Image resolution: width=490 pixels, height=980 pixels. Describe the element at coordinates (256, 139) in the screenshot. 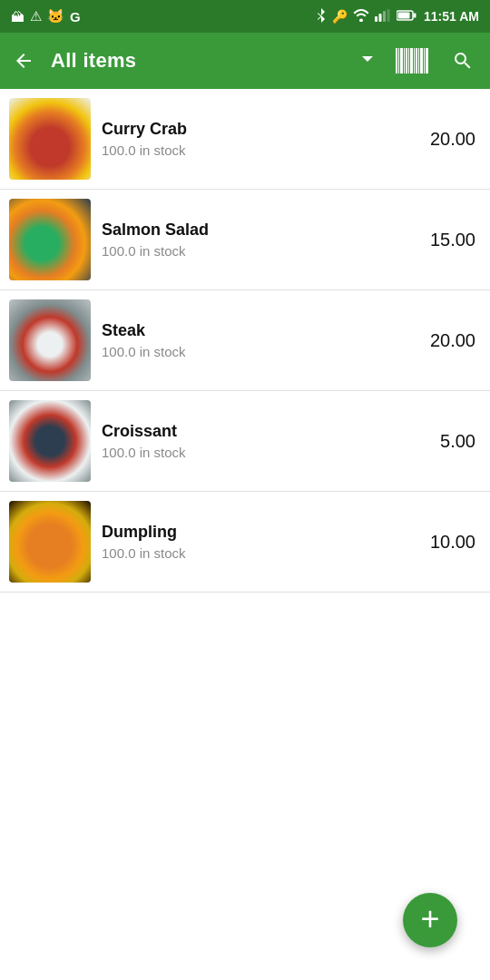

I see `item-info: Curry Crab100.0 in stock` at that location.